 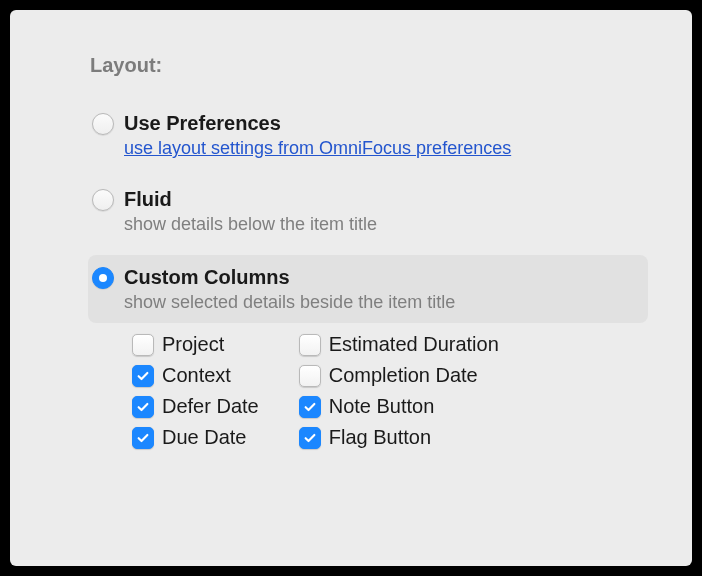 I want to click on checkbox-label-flag-button: Flag Button, so click(x=380, y=438).